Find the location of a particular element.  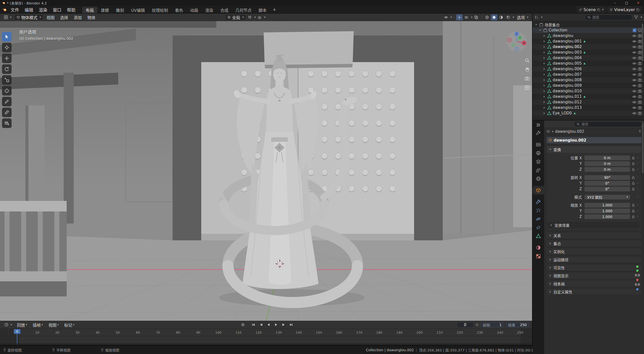

tab-physics is located at coordinates (538, 219).